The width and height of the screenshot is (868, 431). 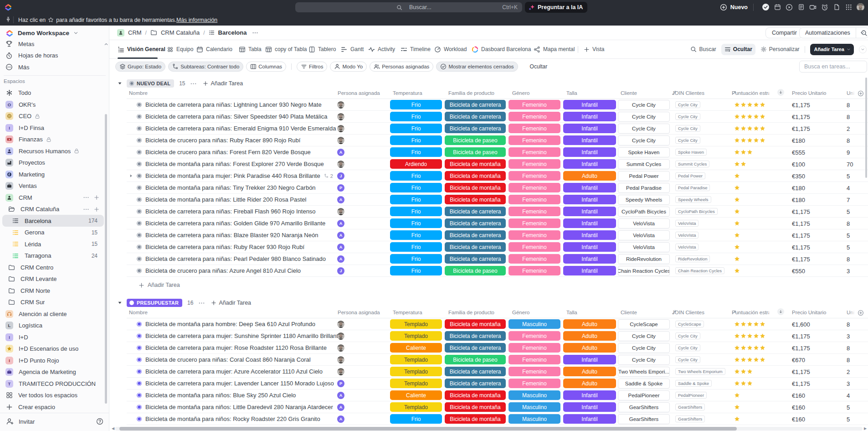 What do you see at coordinates (352, 49) in the screenshot?
I see `tab-gantt: Gantt` at bounding box center [352, 49].